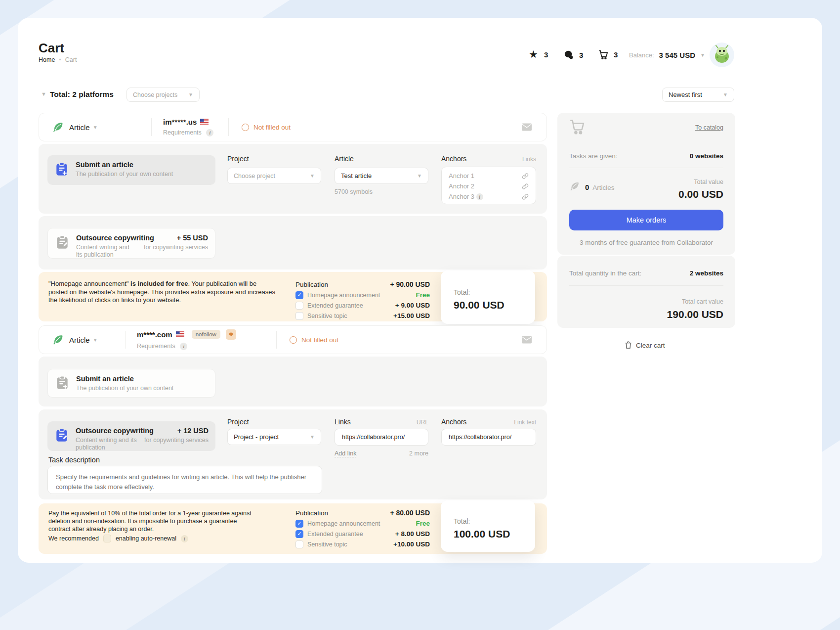 Image resolution: width=840 pixels, height=630 pixels. What do you see at coordinates (107, 539) in the screenshot?
I see `auto-renewal-checkbox` at bounding box center [107, 539].